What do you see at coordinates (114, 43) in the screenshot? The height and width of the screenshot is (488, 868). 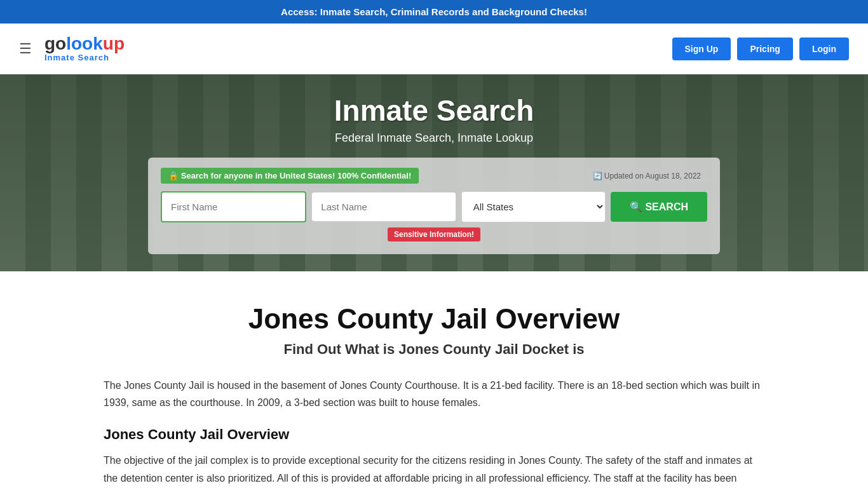 I see `logo-up: up` at bounding box center [114, 43].